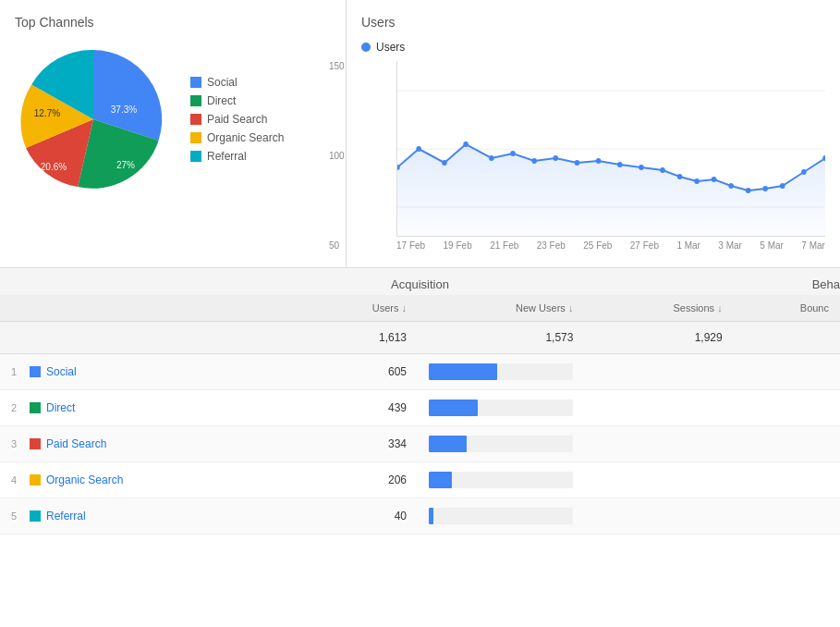 Image resolution: width=840 pixels, height=627 pixels. I want to click on x-label-1: 19 Feb, so click(458, 246).